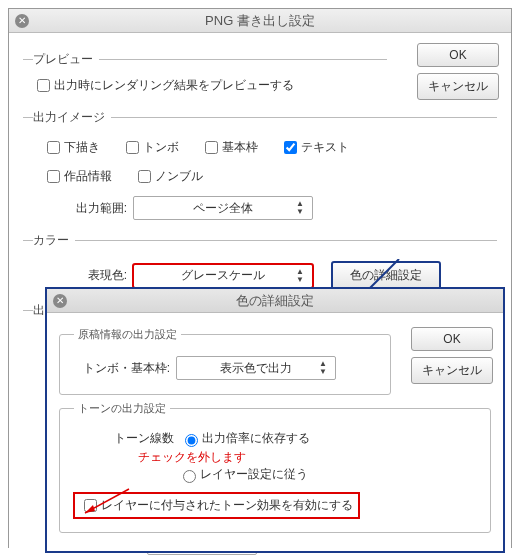  Describe the element at coordinates (225, 361) in the screenshot. I see `manuscript-group: 原稿情報の出力設定 トンボ・基本枠: 表示色で出力 ▲▼` at that location.